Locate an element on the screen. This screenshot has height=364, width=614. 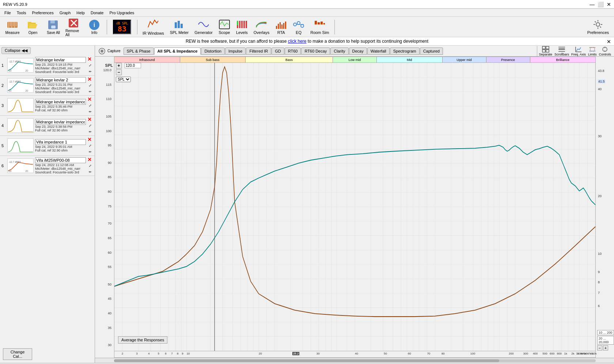
zoom-horiz-plus: + is located at coordinates (606, 348).